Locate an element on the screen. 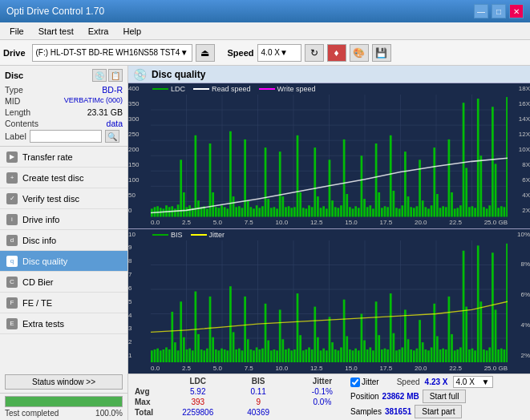 This screenshot has width=530, height=420. drive-selector: (F:) HL-DT-ST BD-RE WH16NS58 TST4 ▼ is located at coordinates (112, 53).